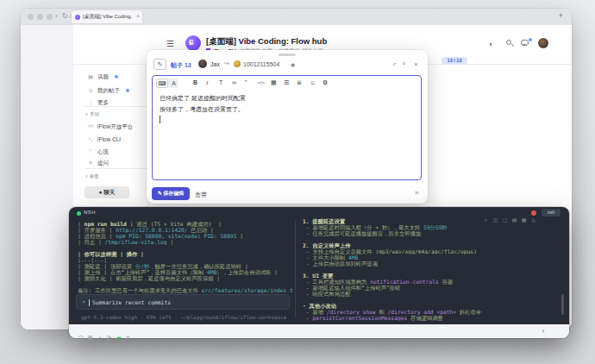 The width and height of the screenshot is (595, 364). Describe the element at coordinates (266, 41) in the screenshot. I see `page-title: [桌面端] Vibe Coding: Flow hub` at that location.